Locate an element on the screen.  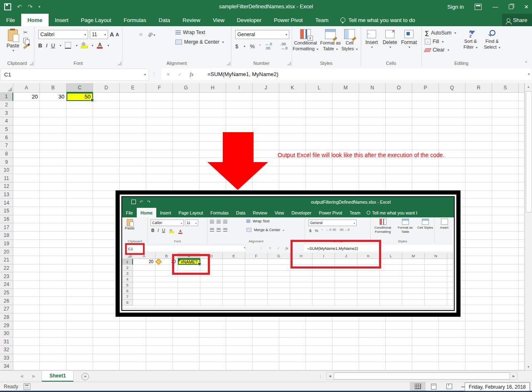
cell-b1: 30 is located at coordinates (53, 97).